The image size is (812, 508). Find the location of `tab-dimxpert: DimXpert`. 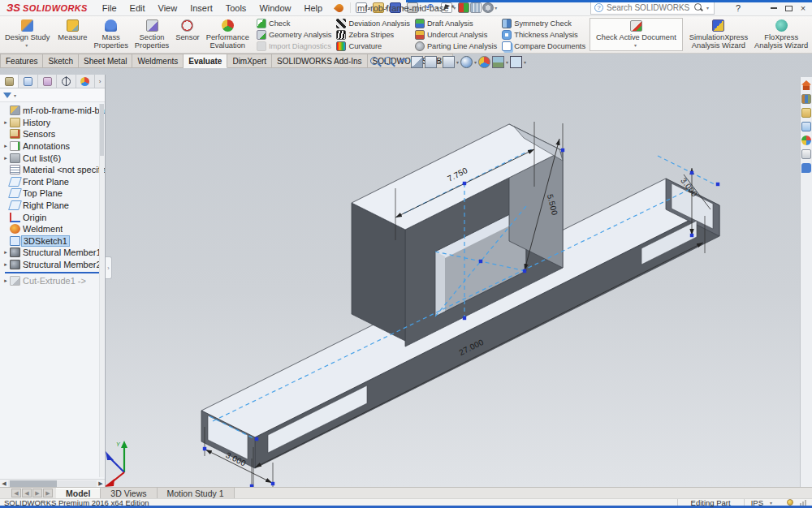

tab-dimxpert: DimXpert is located at coordinates (250, 61).